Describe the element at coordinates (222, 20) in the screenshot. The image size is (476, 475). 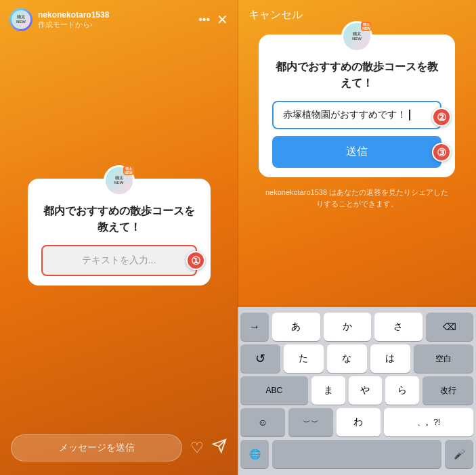
I see `close-icon: ✕` at that location.